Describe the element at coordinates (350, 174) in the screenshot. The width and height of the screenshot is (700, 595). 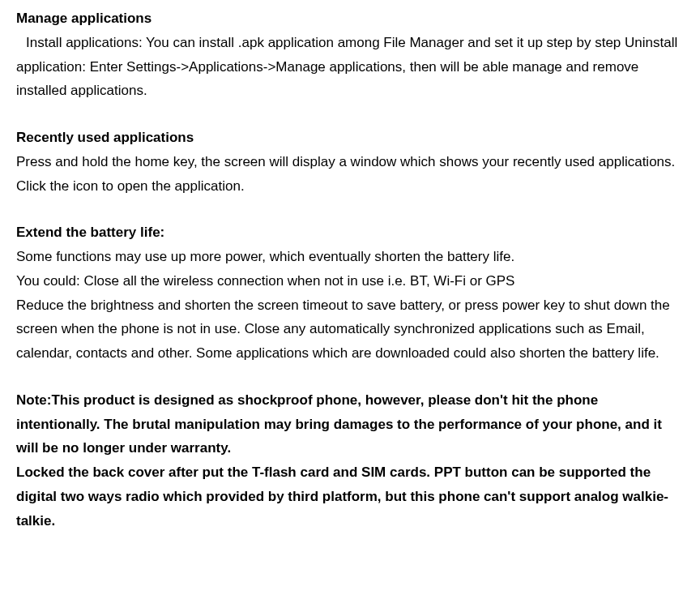
I see `recent-apps-body: Press and hold the home key, the screen …` at that location.